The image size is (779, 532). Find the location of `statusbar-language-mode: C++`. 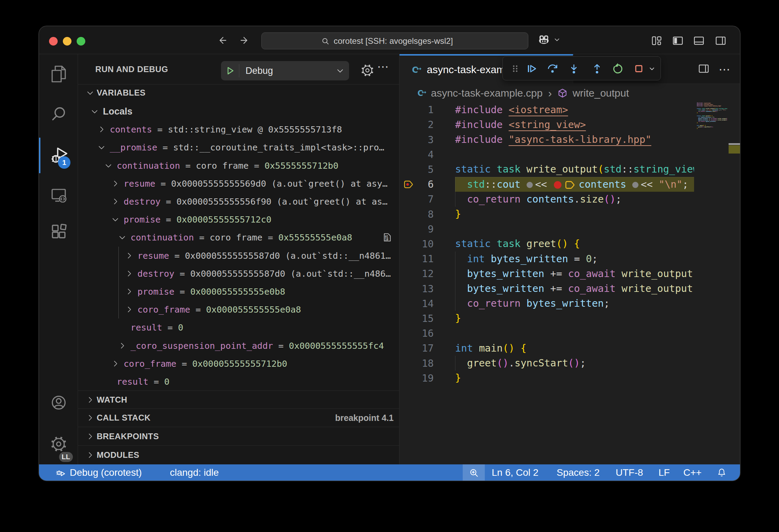

statusbar-language-mode: C++ is located at coordinates (693, 473).